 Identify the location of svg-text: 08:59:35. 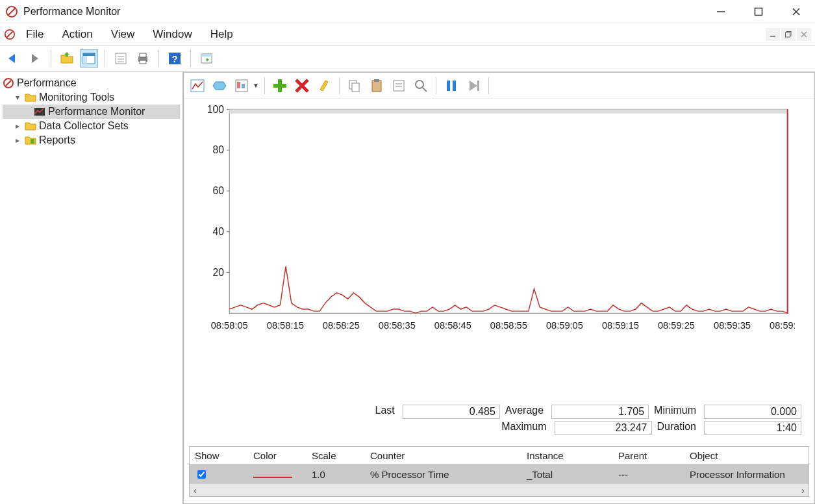
(733, 325).